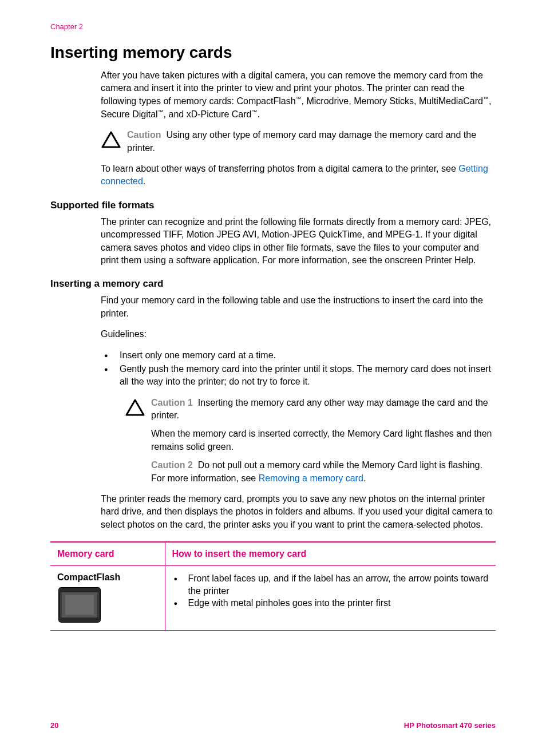  Describe the element at coordinates (108, 554) in the screenshot. I see `table-header-memory-card: Memory card` at that location.